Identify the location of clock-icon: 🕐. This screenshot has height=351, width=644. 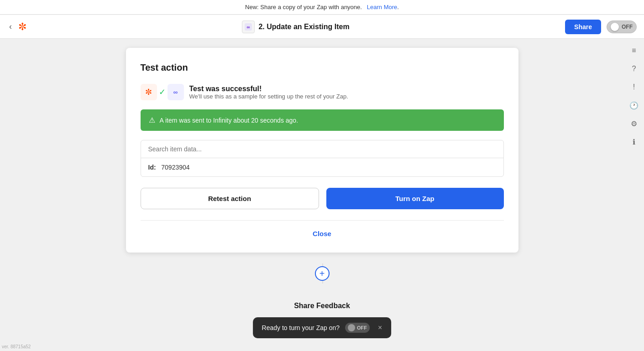
(634, 105).